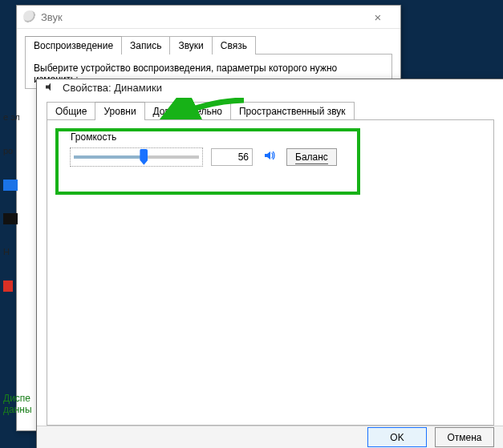 Image resolution: width=503 pixels, height=448 pixels. What do you see at coordinates (10, 202) in the screenshot?
I see `left-sliver: е эл ро Н` at bounding box center [10, 202].